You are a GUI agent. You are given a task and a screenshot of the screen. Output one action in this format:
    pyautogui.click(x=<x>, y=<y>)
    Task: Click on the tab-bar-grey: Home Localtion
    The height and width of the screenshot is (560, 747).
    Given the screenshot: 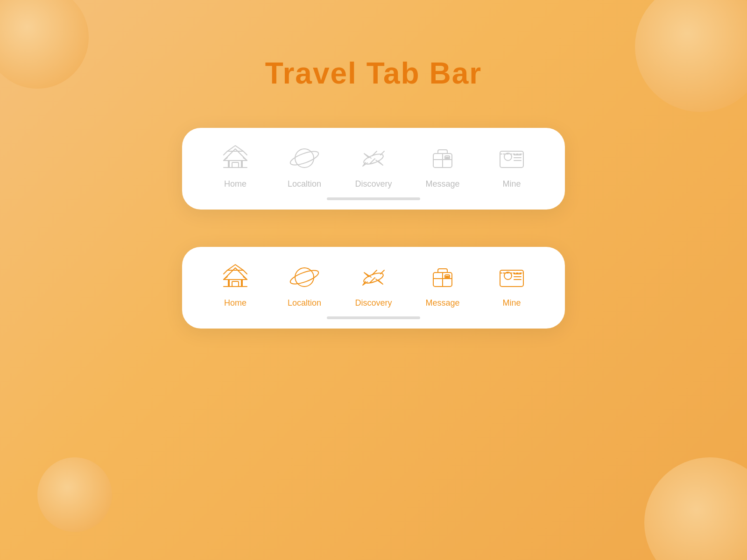 What is the action you would take?
    pyautogui.click(x=374, y=169)
    